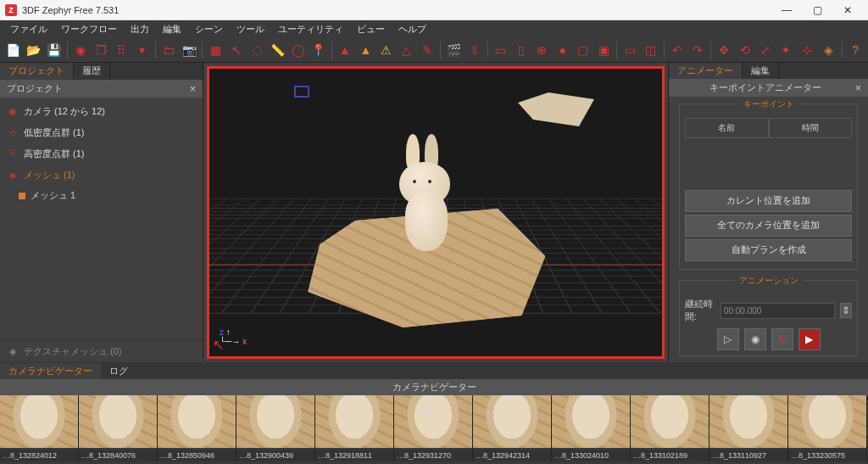 The image size is (868, 464). What do you see at coordinates (768, 226) in the screenshot?
I see `add-all-cameras-button: 全てのカメラ位置を追加` at bounding box center [768, 226].